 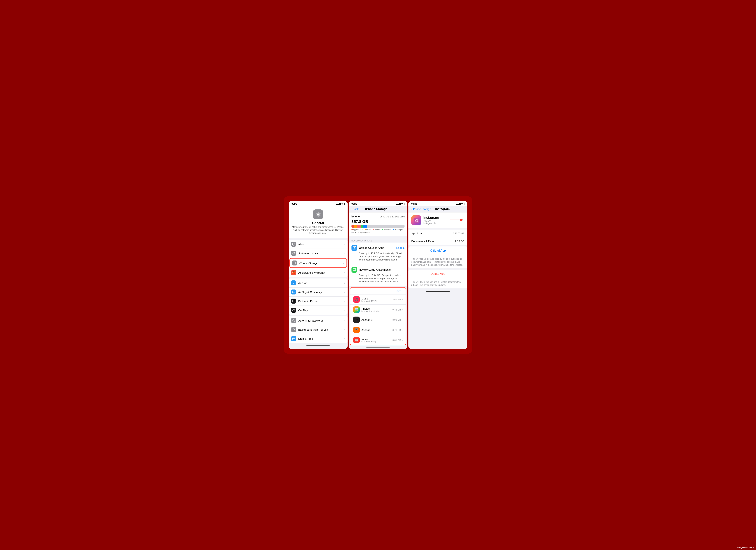 What do you see at coordinates (464, 204) in the screenshot?
I see `battery-icon-3: ▮` at bounding box center [464, 204].